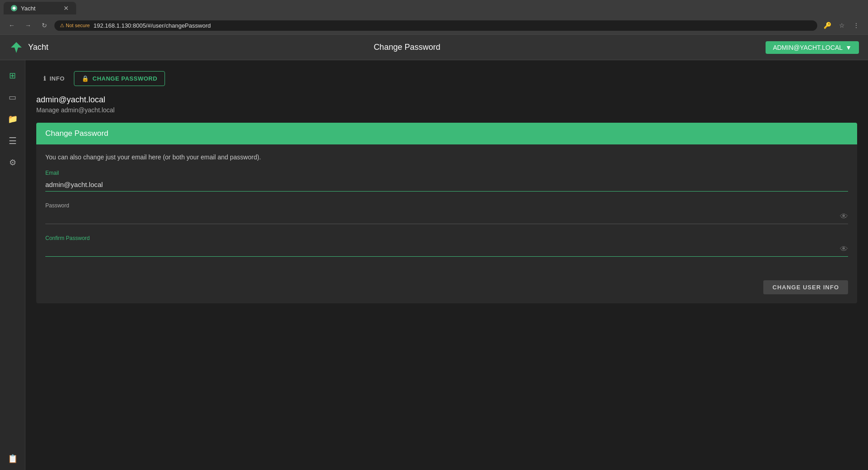 The height and width of the screenshot is (470, 868). Describe the element at coordinates (77, 133) in the screenshot. I see `card-title: Change Password` at that location.